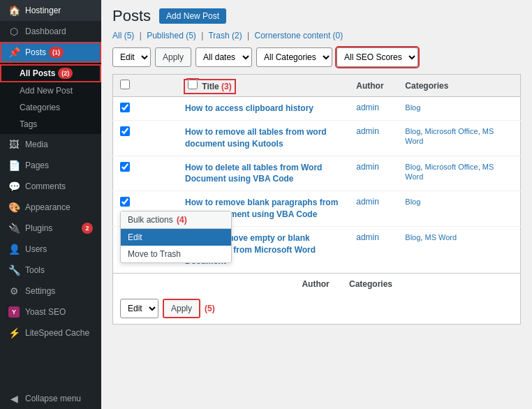 The height and width of the screenshot is (409, 532). Describe the element at coordinates (50, 270) in the screenshot. I see `sidebar-item-tools: 🔧 Tools` at that location.